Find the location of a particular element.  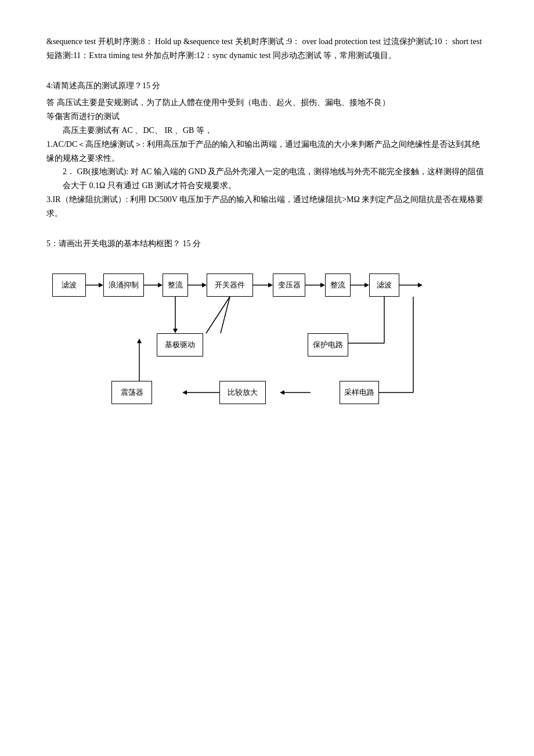

q4-title: 4:请简述高压的测试原理？15 分 is located at coordinates (267, 86).